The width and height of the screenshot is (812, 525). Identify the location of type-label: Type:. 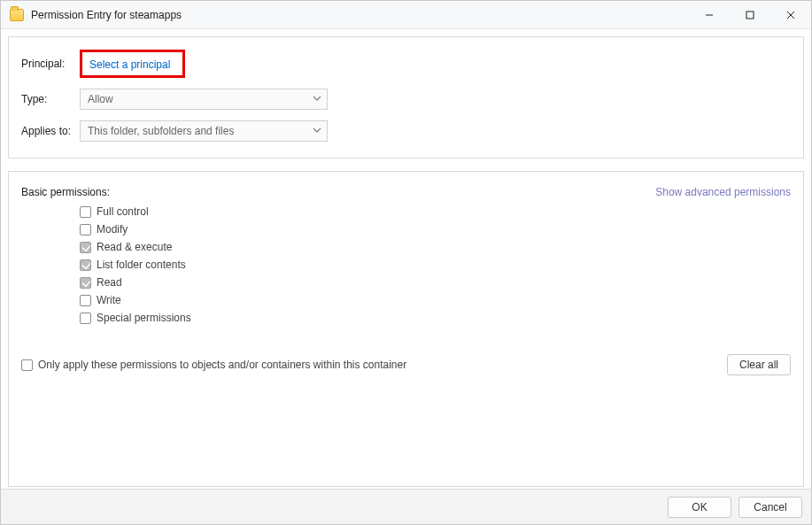
(50, 99).